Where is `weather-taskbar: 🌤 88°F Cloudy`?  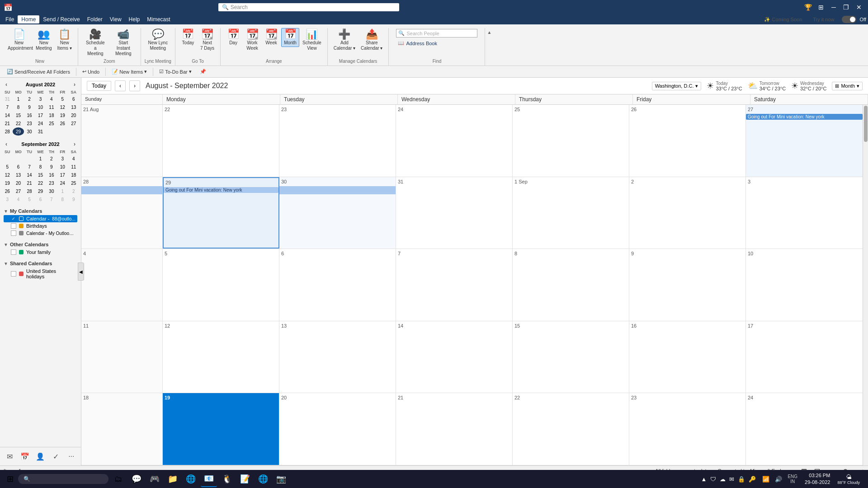 weather-taskbar: 🌤 88°F Cloudy is located at coordinates (849, 479).